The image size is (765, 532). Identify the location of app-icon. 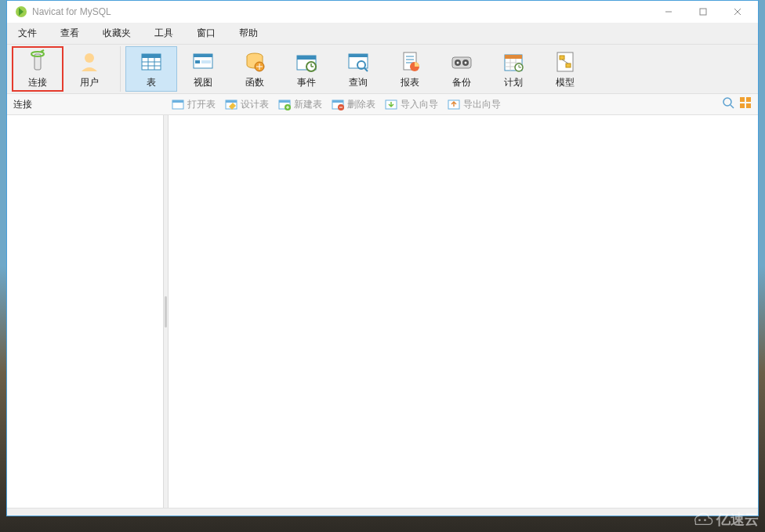
(21, 12).